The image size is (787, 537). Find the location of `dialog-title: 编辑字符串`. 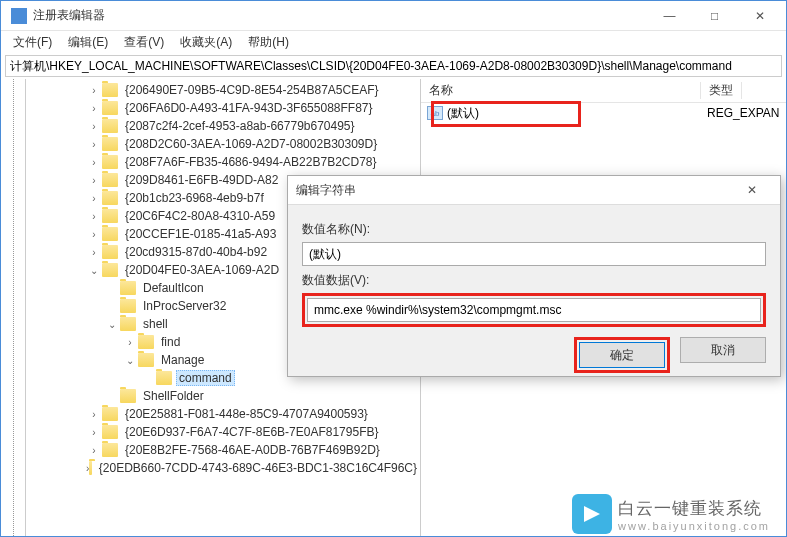

dialog-title: 编辑字符串 is located at coordinates (514, 190).